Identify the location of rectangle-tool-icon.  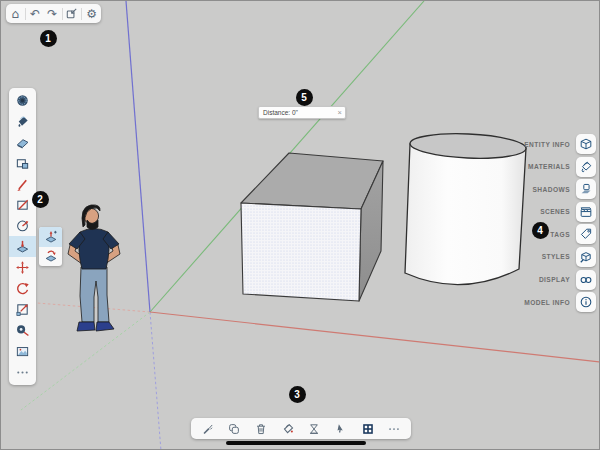
(22, 204).